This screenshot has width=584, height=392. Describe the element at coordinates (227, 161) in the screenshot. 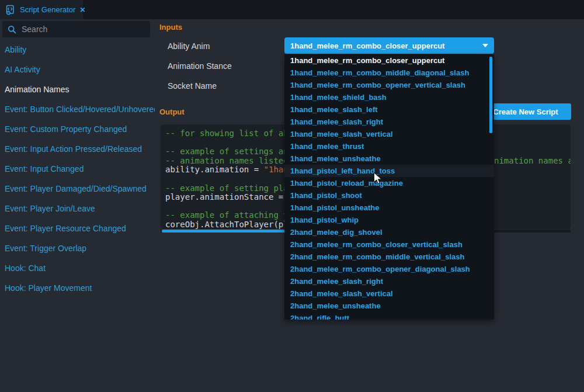

I see `code-segment: -- animation names listed` at that location.